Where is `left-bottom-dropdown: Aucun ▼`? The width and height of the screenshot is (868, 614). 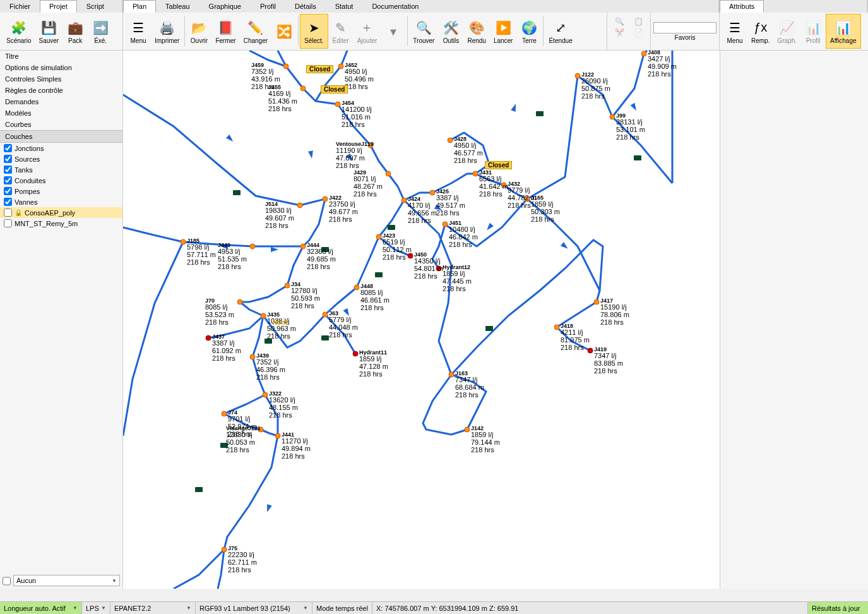 left-bottom-dropdown: Aucun ▼ is located at coordinates (67, 581).